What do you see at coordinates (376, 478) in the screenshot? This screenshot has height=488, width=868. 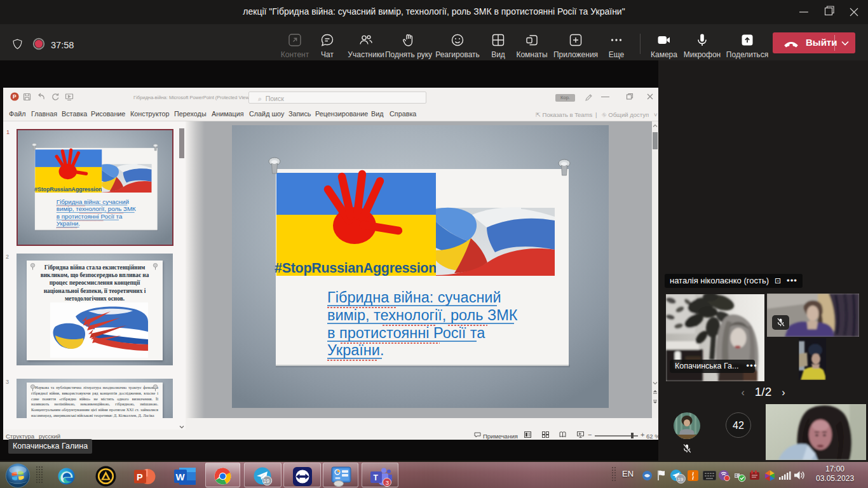 I see `svg-text: T` at bounding box center [376, 478].